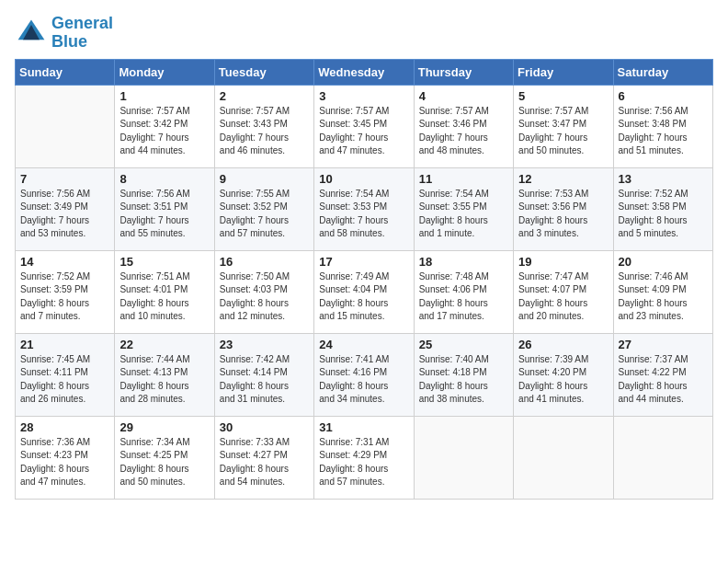  Describe the element at coordinates (165, 457) in the screenshot. I see `calendar-cell: 29Sunrise: 7:34 AMSunset: 4:25 PMDayligh…` at that location.